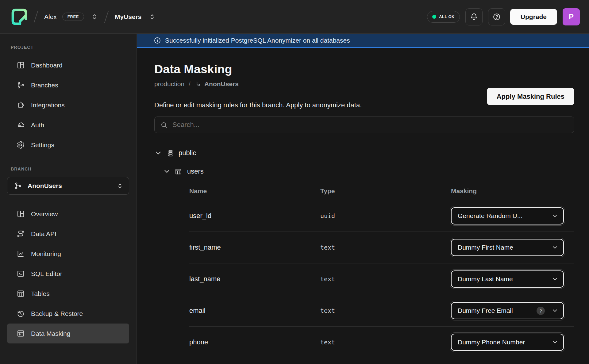 This screenshot has width=589, height=364. What do you see at coordinates (50, 17) in the screenshot?
I see `org-name: Alex` at bounding box center [50, 17].